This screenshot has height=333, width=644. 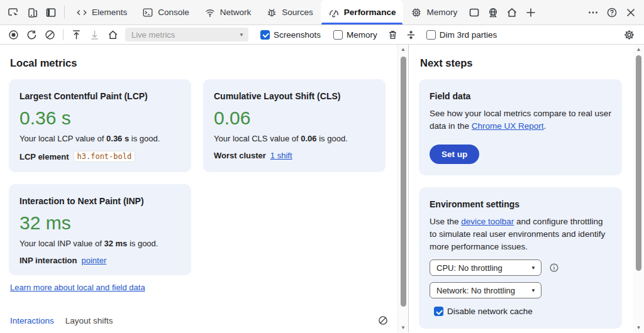 I want to click on inp-card-title: Interaction to Next Paint (INP), so click(x=100, y=201).